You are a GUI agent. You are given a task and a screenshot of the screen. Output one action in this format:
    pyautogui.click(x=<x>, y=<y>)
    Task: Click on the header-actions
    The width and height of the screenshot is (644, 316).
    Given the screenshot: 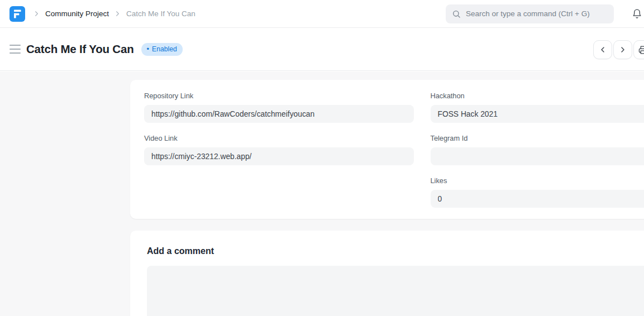 What is the action you would take?
    pyautogui.click(x=619, y=50)
    